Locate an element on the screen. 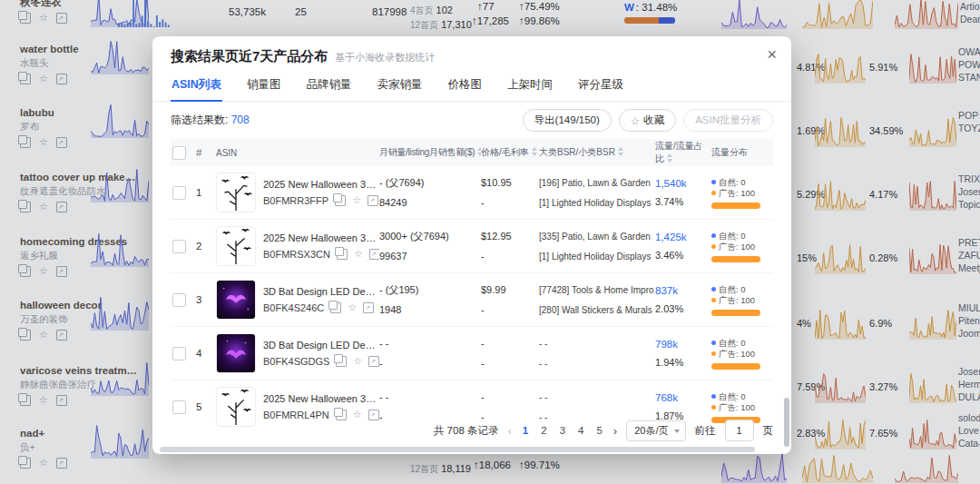 The height and width of the screenshot is (484, 980). col-bsr: 大类BSR/小类BSR is located at coordinates (597, 153).